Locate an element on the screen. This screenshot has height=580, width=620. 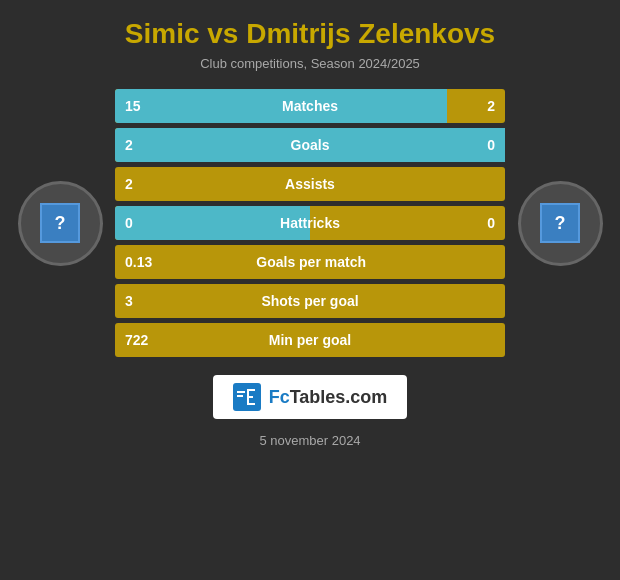
logo-text: FcTables.com is located at coordinates (328, 398).